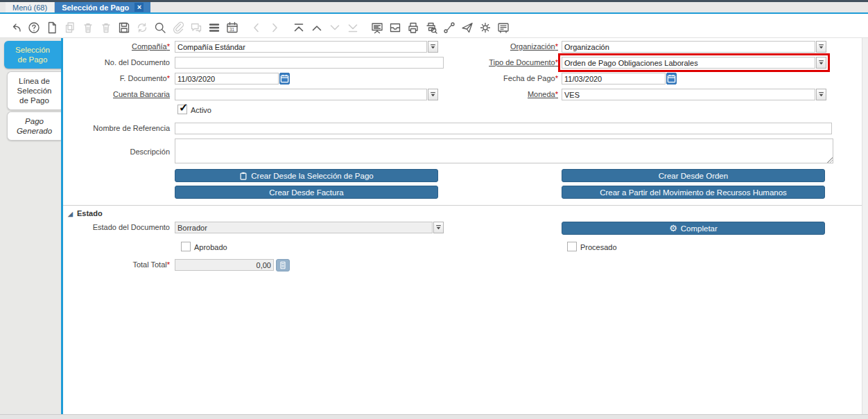 The width and height of the screenshot is (868, 419). I want to click on detail-record-icon, so click(334, 28).